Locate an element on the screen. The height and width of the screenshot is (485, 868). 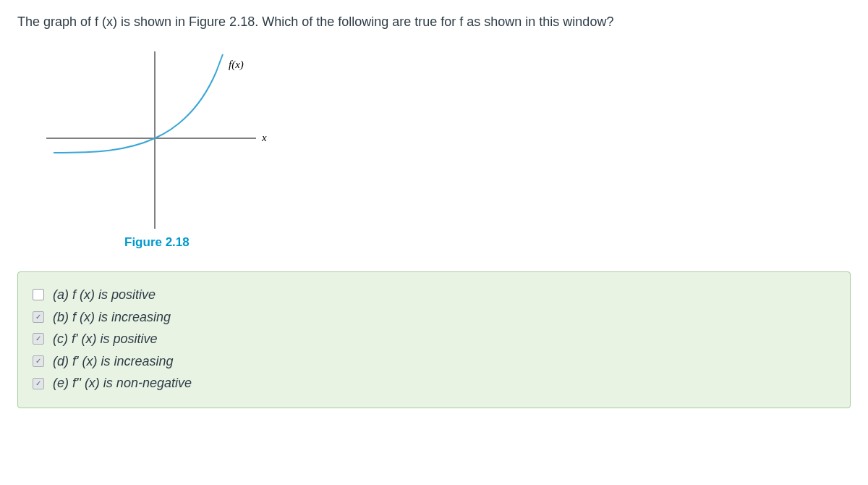
option-label: (e) f'' (x) is non-negative is located at coordinates (122, 384).